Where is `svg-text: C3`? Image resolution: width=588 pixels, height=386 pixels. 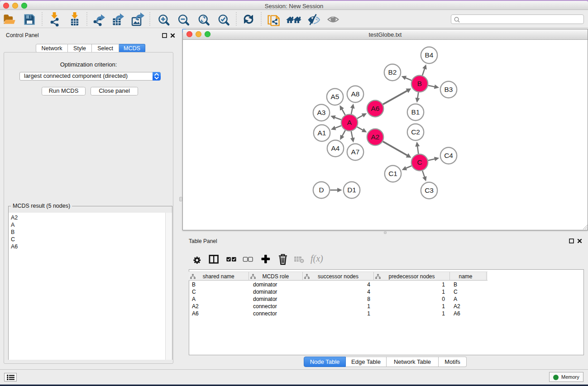 svg-text: C3 is located at coordinates (429, 190).